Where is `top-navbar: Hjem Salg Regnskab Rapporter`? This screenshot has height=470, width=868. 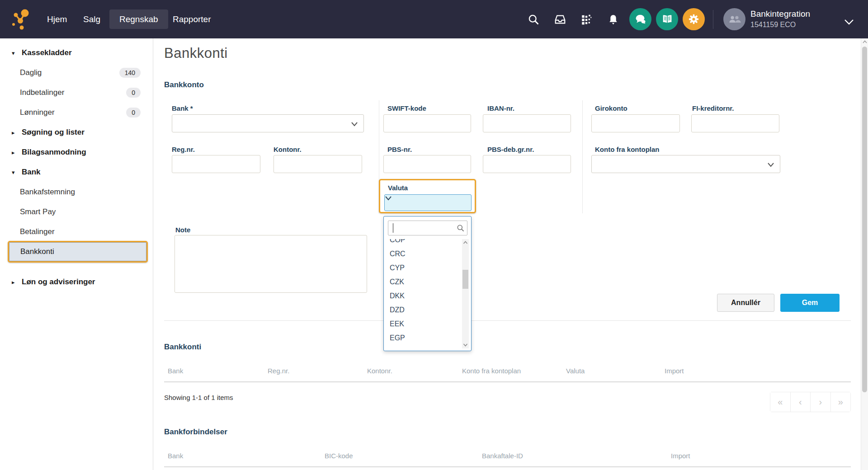 top-navbar: Hjem Salg Regnskab Rapporter is located at coordinates (434, 19).